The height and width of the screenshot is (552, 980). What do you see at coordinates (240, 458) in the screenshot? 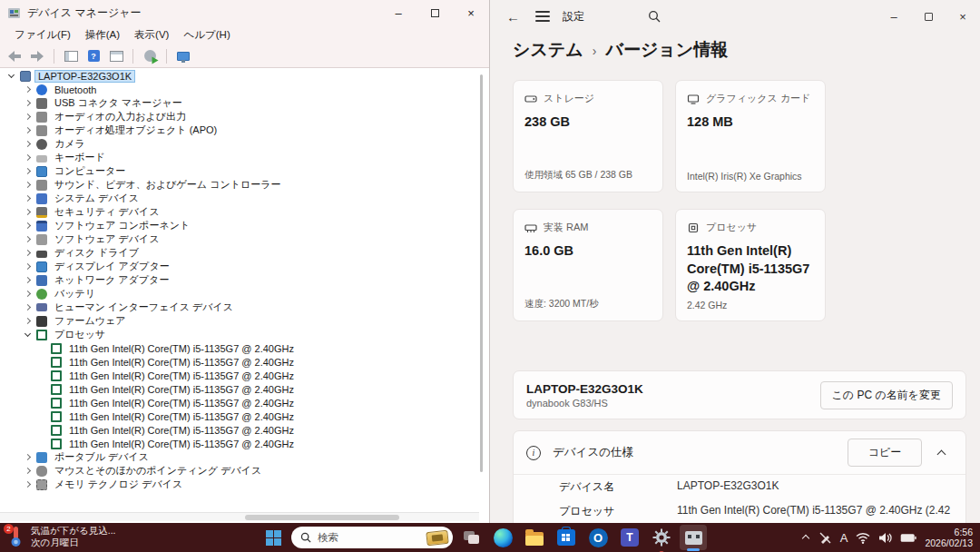
I see `tree-item-portable: ポータブル デバイス` at bounding box center [240, 458].